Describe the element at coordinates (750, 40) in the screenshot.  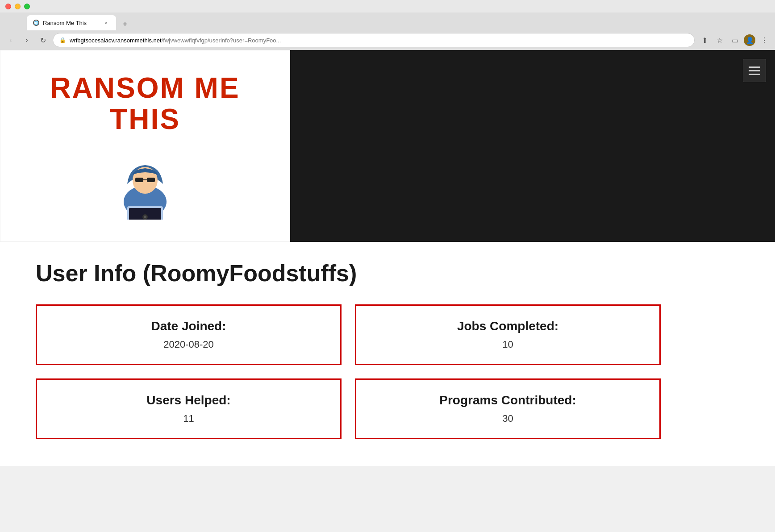
I see `avatar-image: 👤` at that location.